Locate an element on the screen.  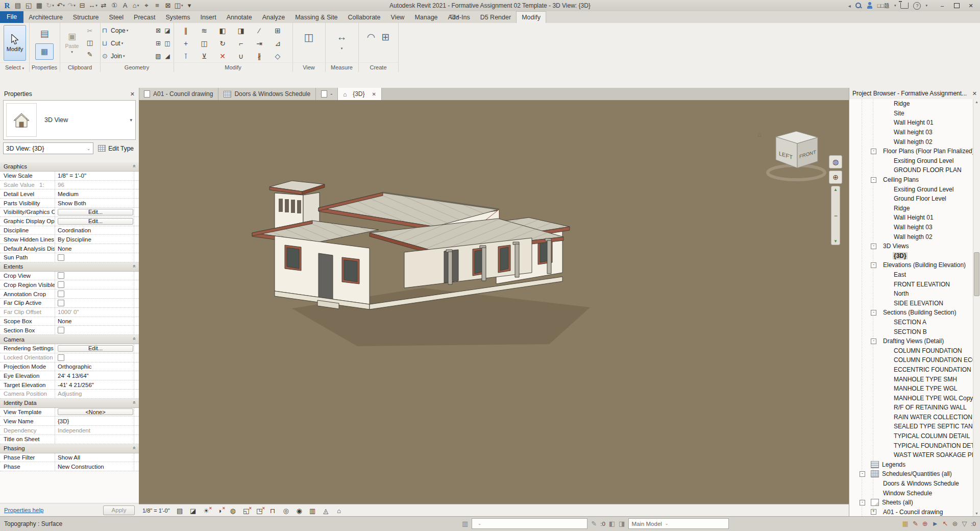
apply-button: Apply is located at coordinates (119, 511).